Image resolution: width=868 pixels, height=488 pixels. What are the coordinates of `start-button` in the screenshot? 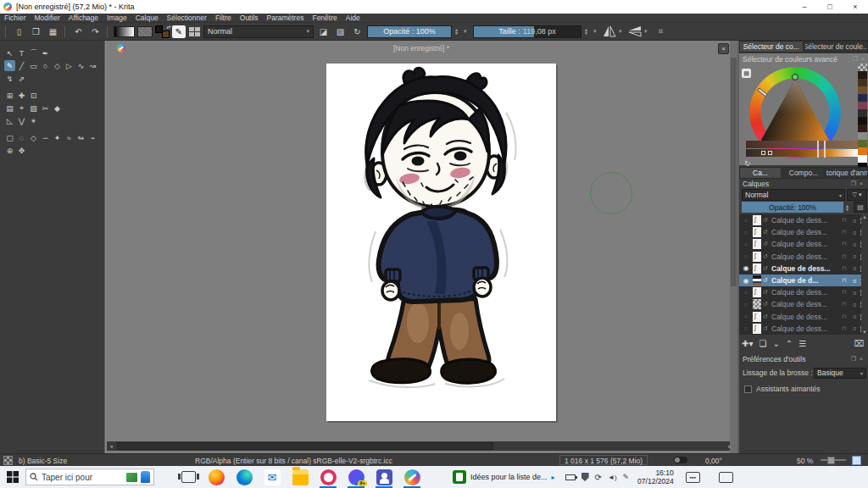 It's located at (13, 477).